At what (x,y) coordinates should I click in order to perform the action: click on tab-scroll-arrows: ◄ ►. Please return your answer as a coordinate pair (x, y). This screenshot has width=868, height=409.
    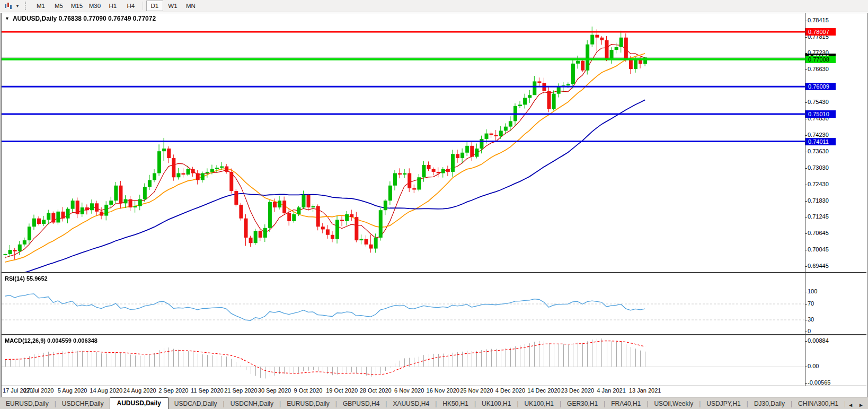
    Looking at the image, I should click on (856, 405).